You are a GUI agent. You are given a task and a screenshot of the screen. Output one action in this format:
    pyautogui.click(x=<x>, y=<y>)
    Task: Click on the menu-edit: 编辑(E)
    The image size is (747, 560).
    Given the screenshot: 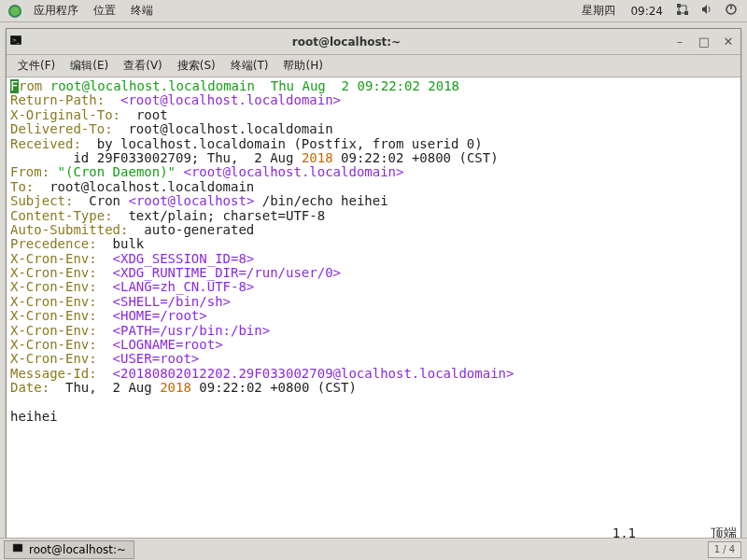 What is the action you would take?
    pyautogui.click(x=90, y=65)
    